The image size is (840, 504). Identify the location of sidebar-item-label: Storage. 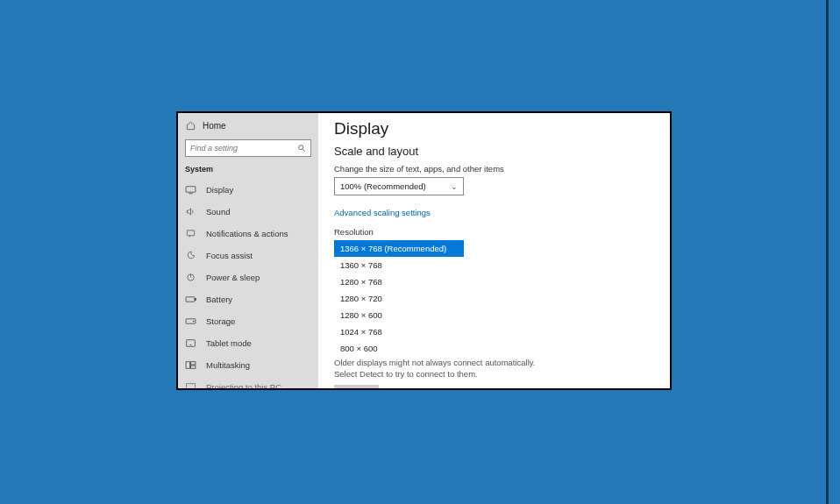
(221, 321).